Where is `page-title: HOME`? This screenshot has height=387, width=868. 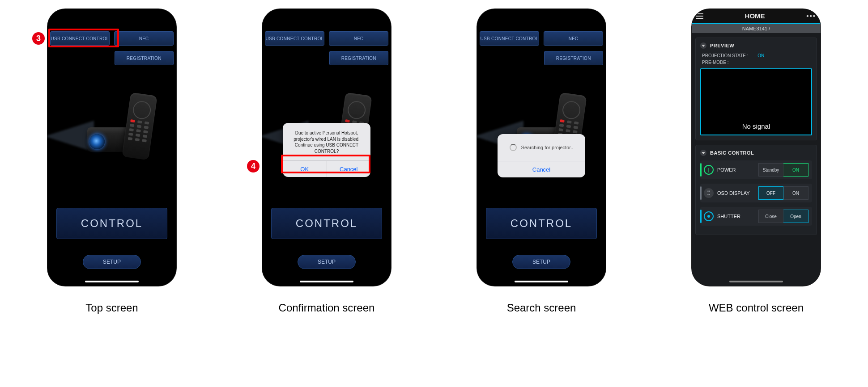 page-title: HOME is located at coordinates (755, 16).